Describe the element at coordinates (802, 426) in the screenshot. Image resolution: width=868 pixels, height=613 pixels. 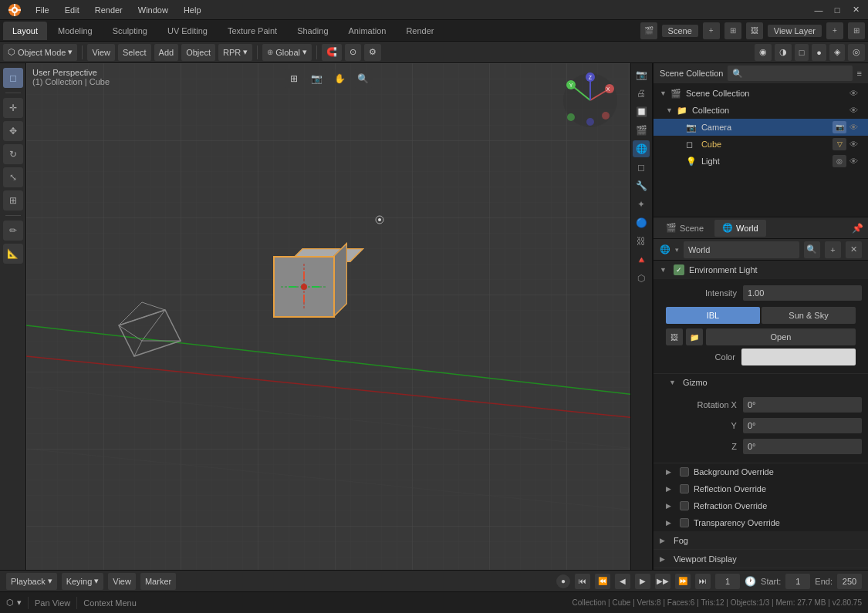
I see `rotation-y-value: 0°` at that location.